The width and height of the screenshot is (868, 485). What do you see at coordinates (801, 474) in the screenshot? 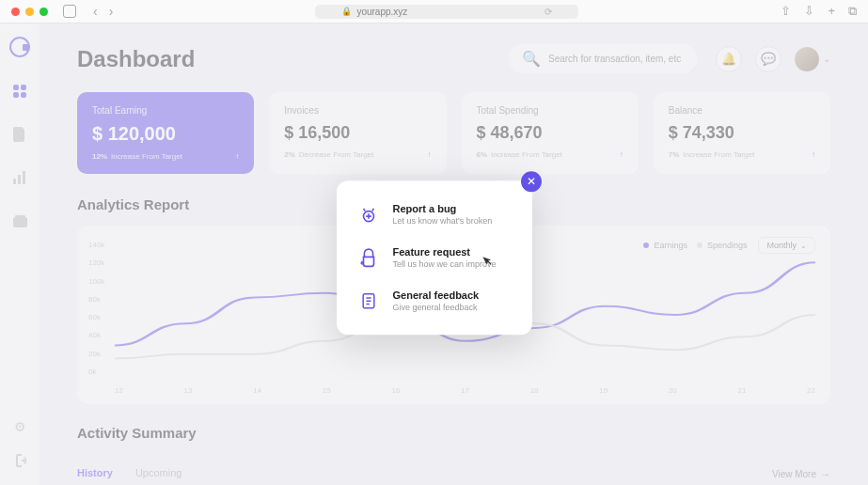
I see `view-more-link: View More →` at bounding box center [801, 474].